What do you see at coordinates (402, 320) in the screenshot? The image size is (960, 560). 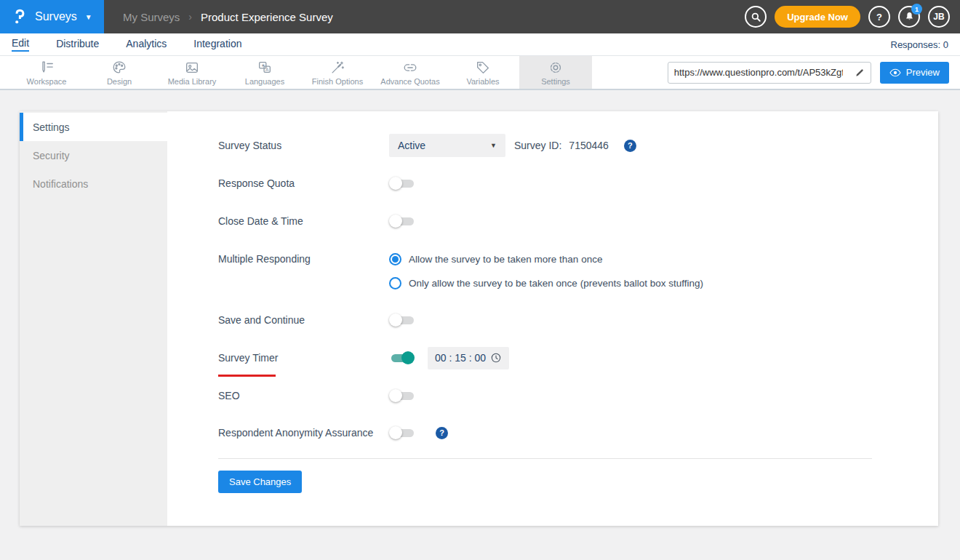 I see `save-and-continue-toggle` at bounding box center [402, 320].